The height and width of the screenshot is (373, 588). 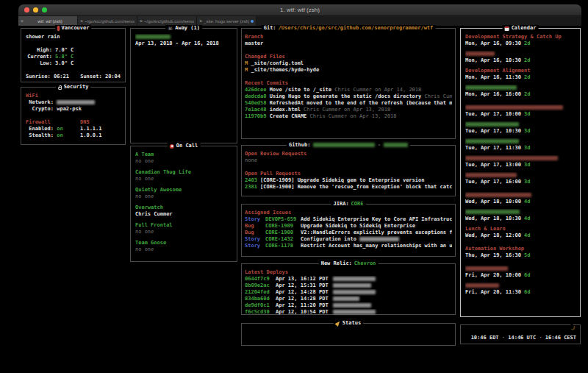 What do you see at coordinates (524, 28) in the screenshot?
I see `panel-title-text: Calendar` at bounding box center [524, 28].